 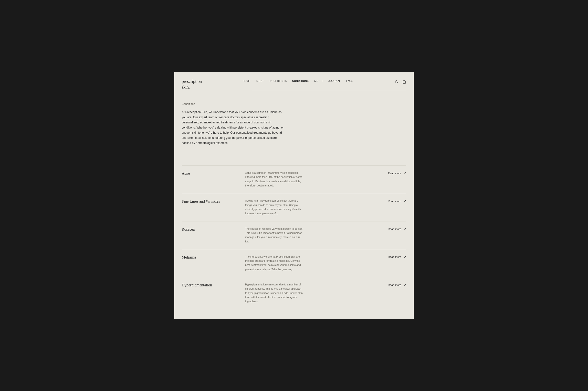 What do you see at coordinates (213, 174) in the screenshot?
I see `condition-name-acne: Acne` at bounding box center [213, 174].